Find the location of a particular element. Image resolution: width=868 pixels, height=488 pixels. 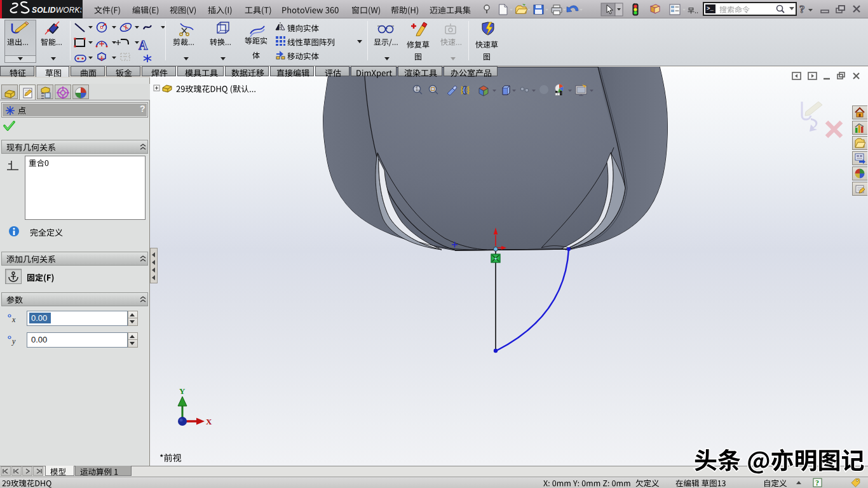

svg-text: y is located at coordinates (14, 341).